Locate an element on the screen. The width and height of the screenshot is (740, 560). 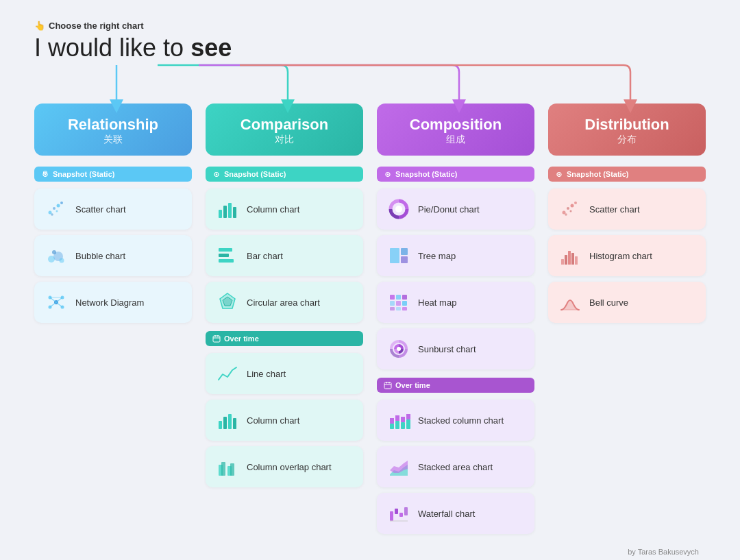
column-comparison: Comparison 对比 Snapshot (Static) Column c… is located at coordinates (284, 295).